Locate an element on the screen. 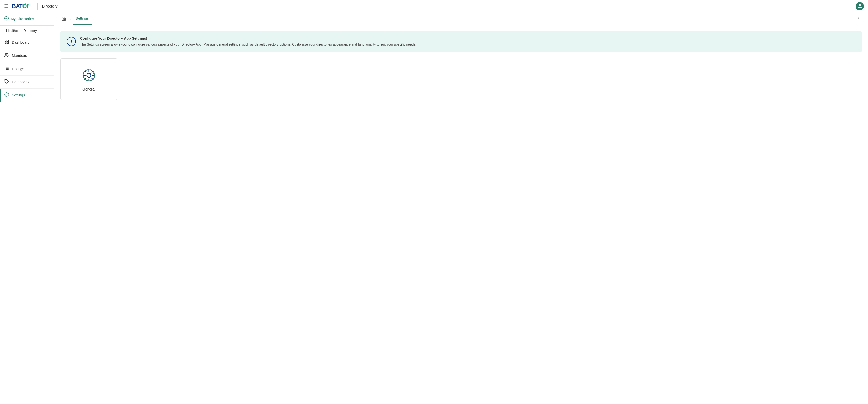 The width and height of the screenshot is (868, 404). my-directories-icon is located at coordinates (6, 19).